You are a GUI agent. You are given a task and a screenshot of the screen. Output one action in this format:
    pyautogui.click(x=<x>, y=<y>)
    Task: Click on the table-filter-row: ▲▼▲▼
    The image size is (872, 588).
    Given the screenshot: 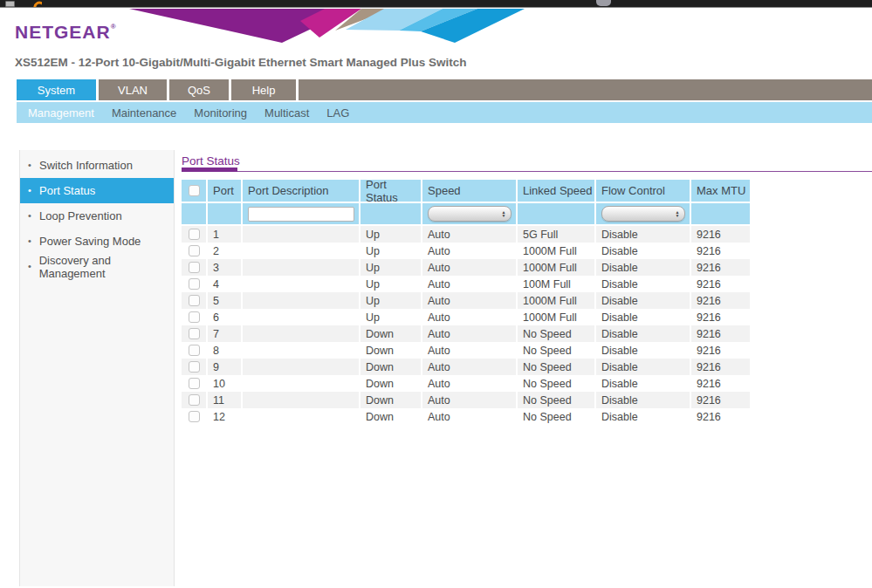 What is the action you would take?
    pyautogui.click(x=466, y=214)
    